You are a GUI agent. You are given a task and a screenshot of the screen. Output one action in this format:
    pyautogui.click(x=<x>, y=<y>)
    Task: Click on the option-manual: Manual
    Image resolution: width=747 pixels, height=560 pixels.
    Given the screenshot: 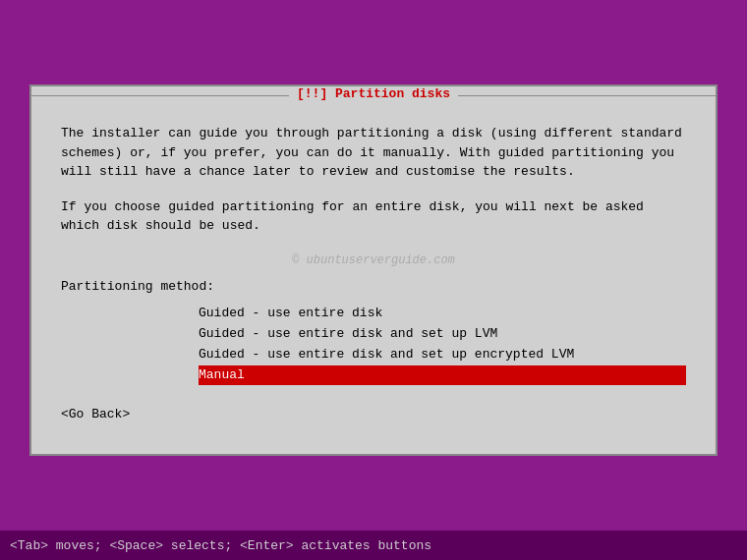 What is the action you would take?
    pyautogui.click(x=442, y=375)
    